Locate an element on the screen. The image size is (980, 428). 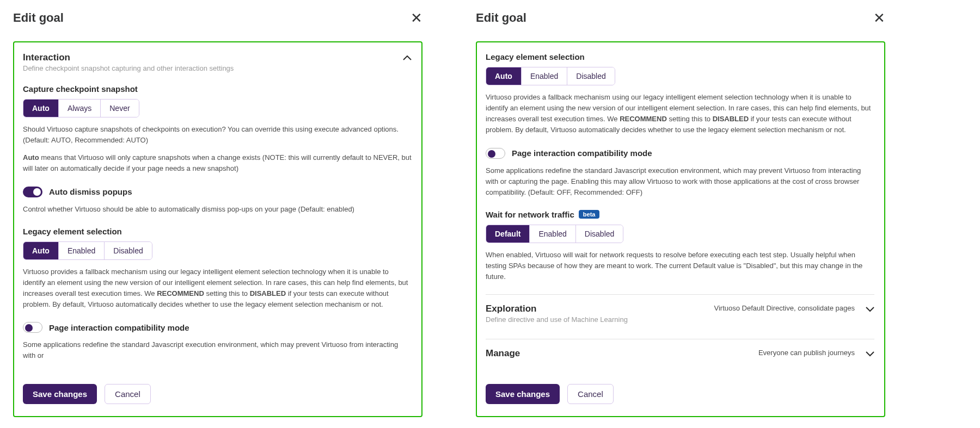
wait-title: Wait for network traffic beta is located at coordinates (680, 214).